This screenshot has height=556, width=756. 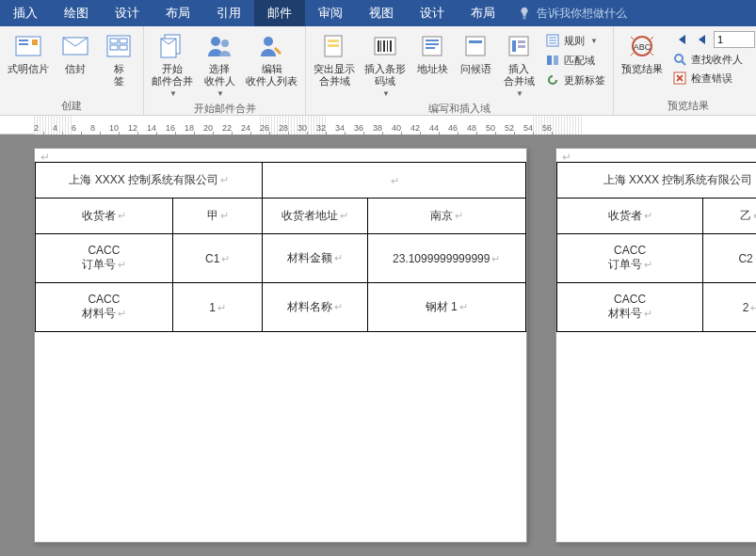 I want to click on preview-results-icon: ABC, so click(x=642, y=46).